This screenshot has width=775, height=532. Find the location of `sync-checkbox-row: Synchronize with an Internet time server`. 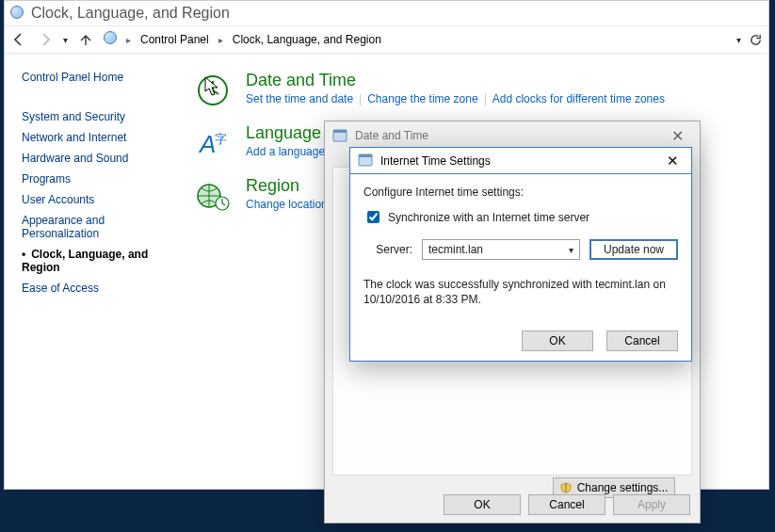

sync-checkbox-row: Synchronize with an Internet time server is located at coordinates (521, 217).